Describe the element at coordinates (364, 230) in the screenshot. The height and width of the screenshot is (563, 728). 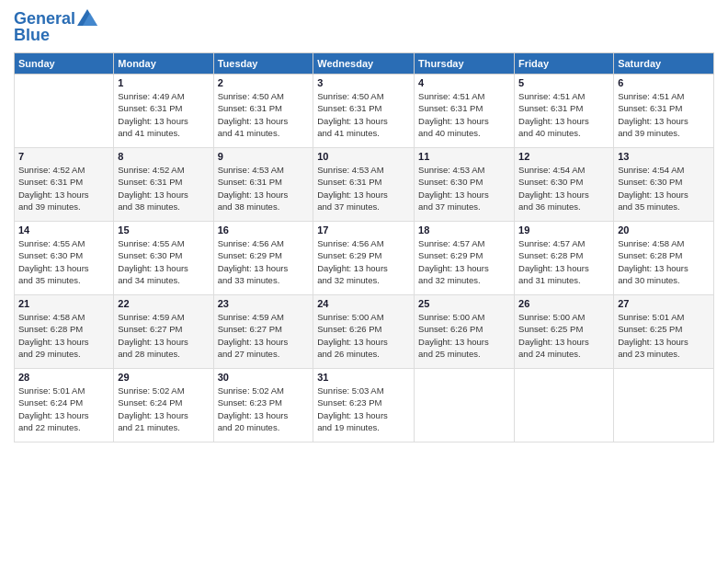
I see `day-number: 17` at that location.